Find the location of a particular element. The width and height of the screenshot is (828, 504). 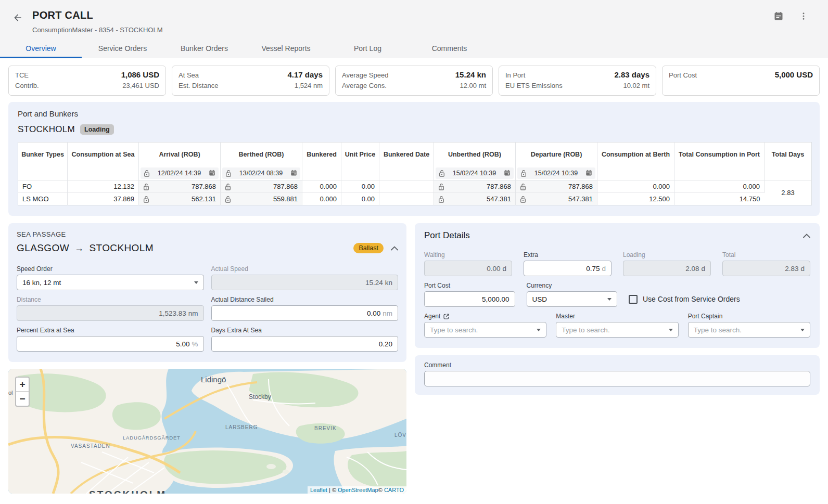

map-zoom-out-button: − is located at coordinates (22, 398).